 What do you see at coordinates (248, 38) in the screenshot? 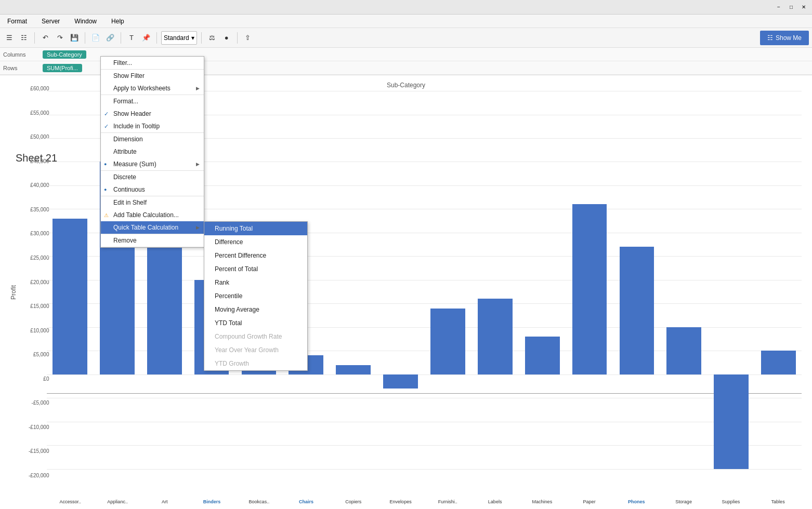
I see `toolbar-share-btn: ⇧` at bounding box center [248, 38].